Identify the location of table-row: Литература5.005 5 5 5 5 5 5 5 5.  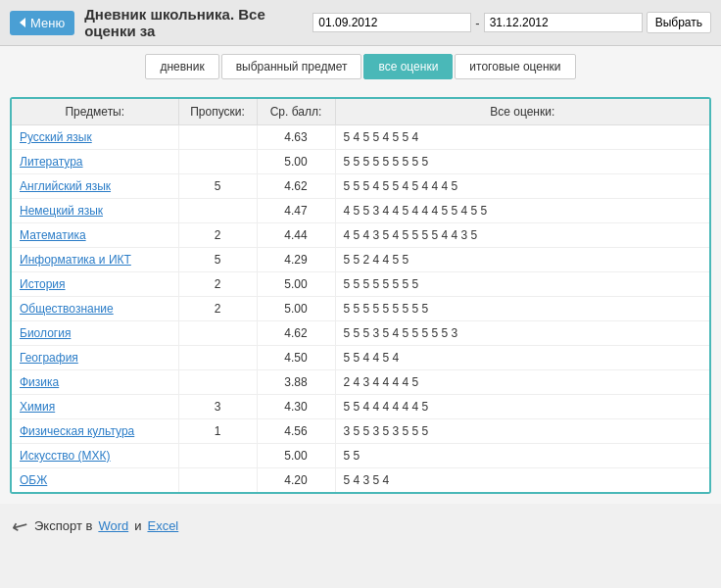
(360, 163).